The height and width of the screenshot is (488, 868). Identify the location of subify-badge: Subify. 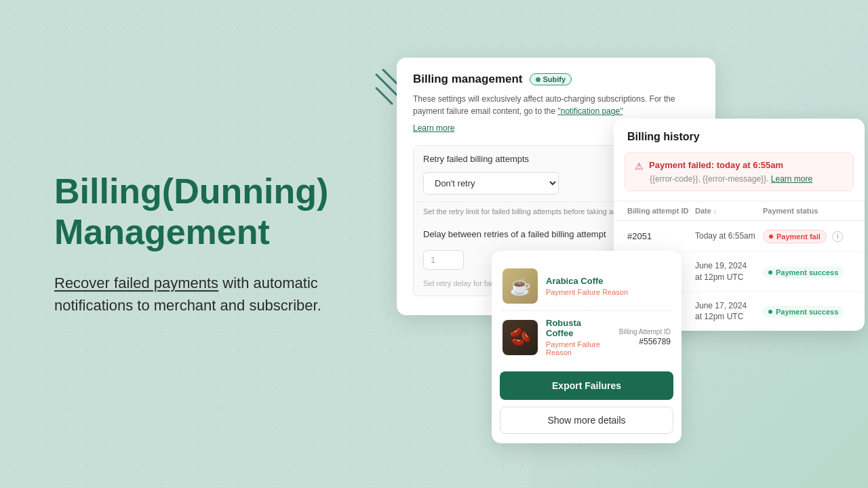
(551, 79).